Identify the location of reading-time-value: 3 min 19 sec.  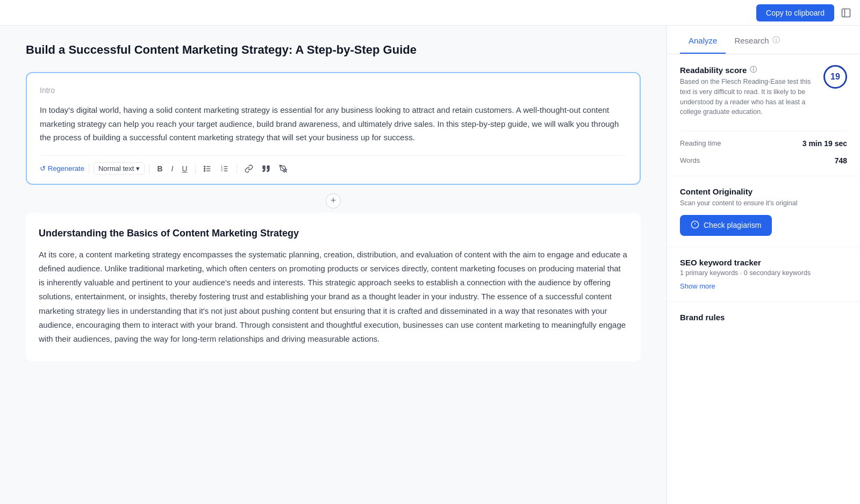
(825, 143).